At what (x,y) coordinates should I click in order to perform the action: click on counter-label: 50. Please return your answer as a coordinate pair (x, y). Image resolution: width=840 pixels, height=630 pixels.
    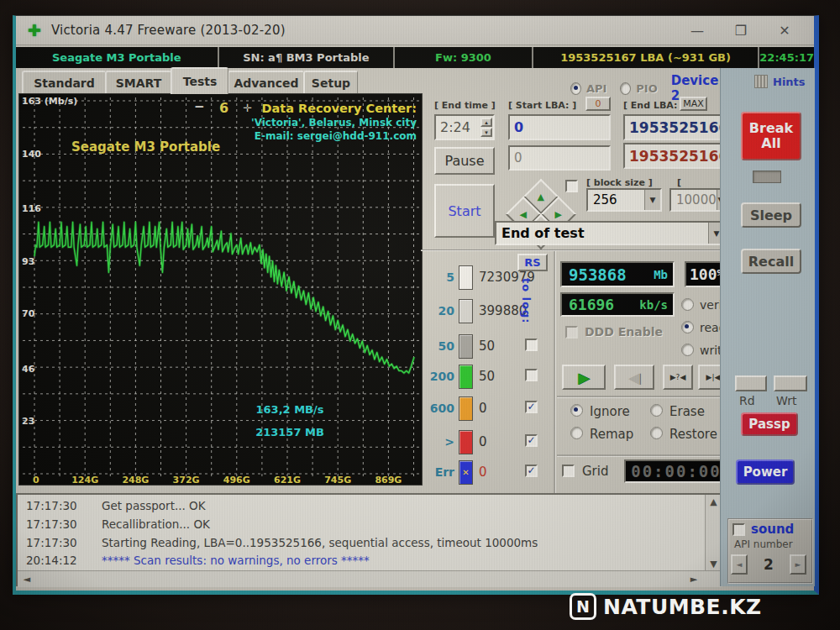
    Looking at the image, I should click on (441, 346).